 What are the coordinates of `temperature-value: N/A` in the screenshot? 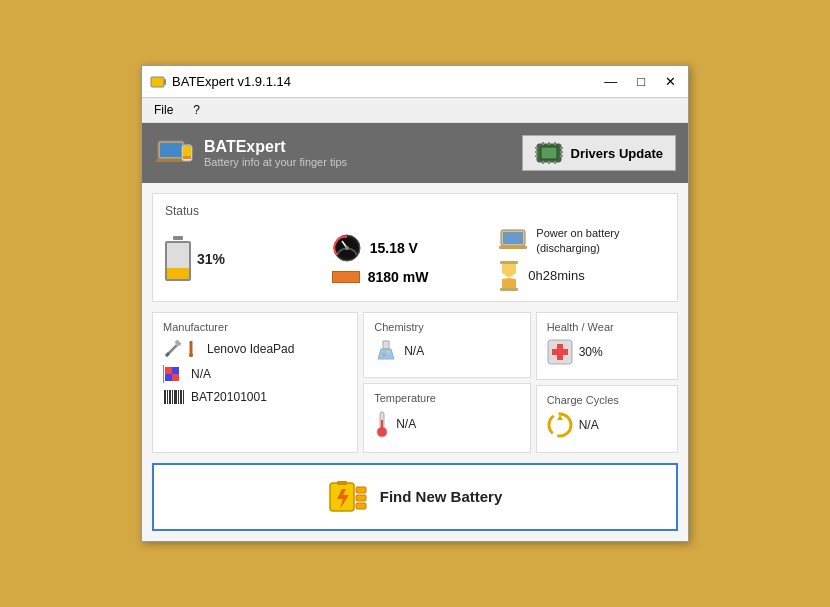 It's located at (406, 424).